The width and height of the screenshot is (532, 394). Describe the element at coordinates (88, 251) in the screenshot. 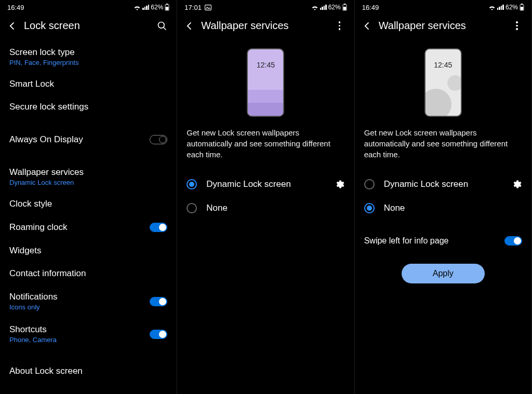

I see `item-widgets: Widgets` at that location.